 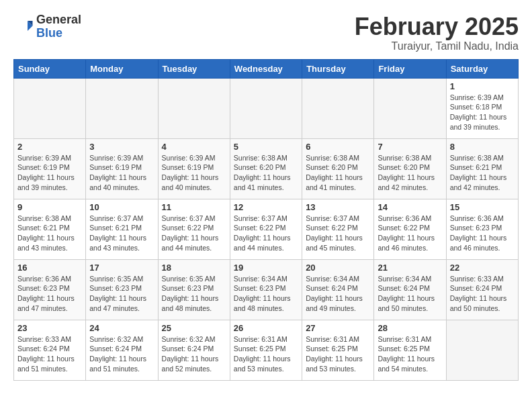 I want to click on calendar-day-header: Friday, so click(x=410, y=68).